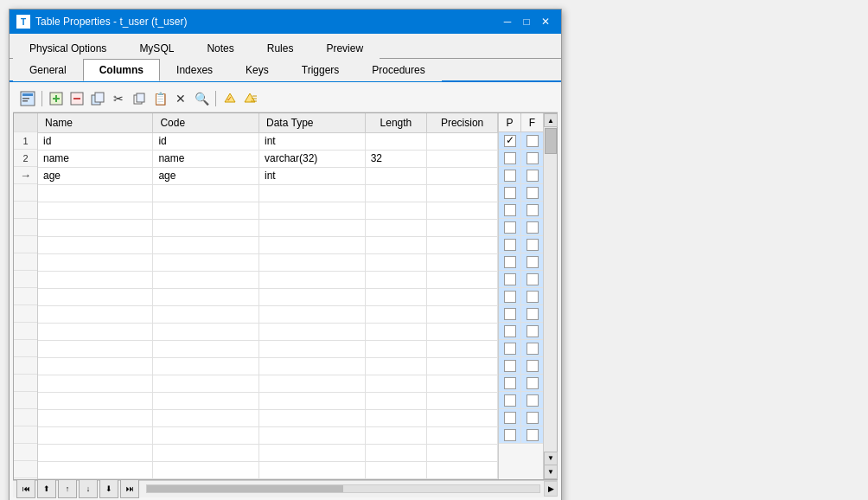 This screenshot has height=500, width=868. What do you see at coordinates (551, 472) in the screenshot?
I see `scroll-down2-button: ▼` at bounding box center [551, 472].